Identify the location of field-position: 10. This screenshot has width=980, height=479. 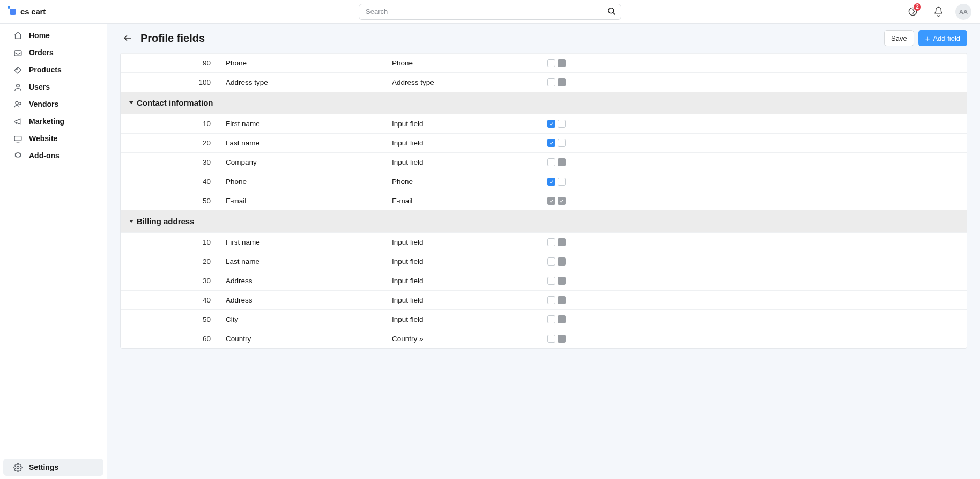
(202, 123).